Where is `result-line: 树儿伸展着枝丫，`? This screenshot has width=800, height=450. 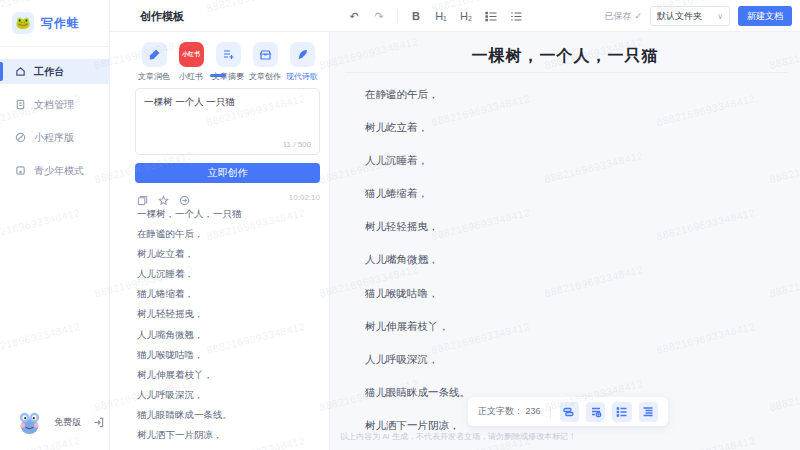 result-line: 树儿伸展着枝丫， is located at coordinates (230, 379).